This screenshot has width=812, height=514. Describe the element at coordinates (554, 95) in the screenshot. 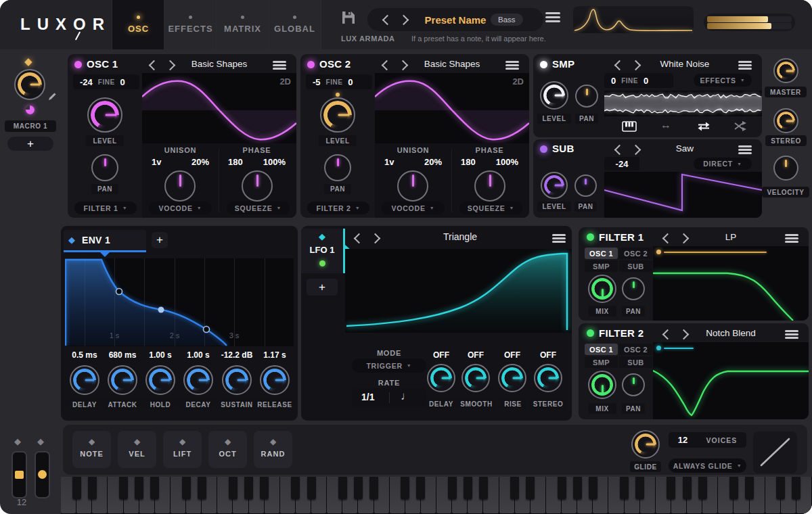

I see `smp-level-knob` at that location.